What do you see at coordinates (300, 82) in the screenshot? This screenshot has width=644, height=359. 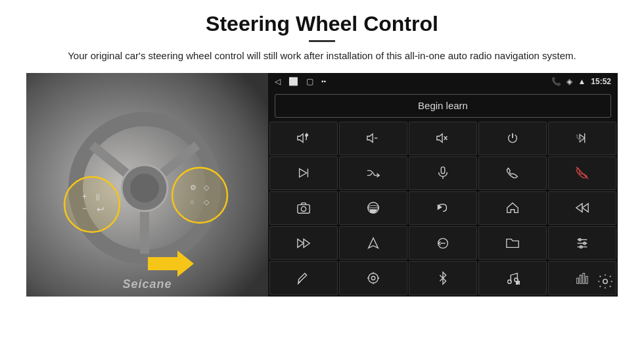 I see `status-left: ◁ ⬜ ▢ ▪▪` at bounding box center [300, 82].